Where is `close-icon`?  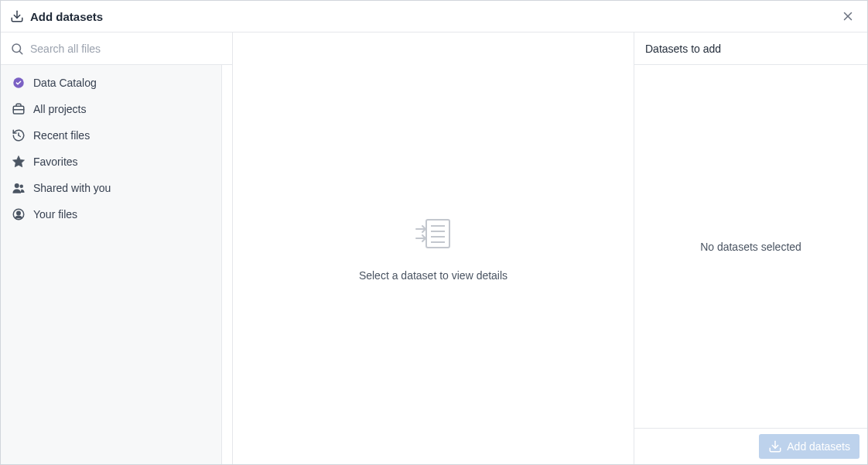 close-icon is located at coordinates (848, 16).